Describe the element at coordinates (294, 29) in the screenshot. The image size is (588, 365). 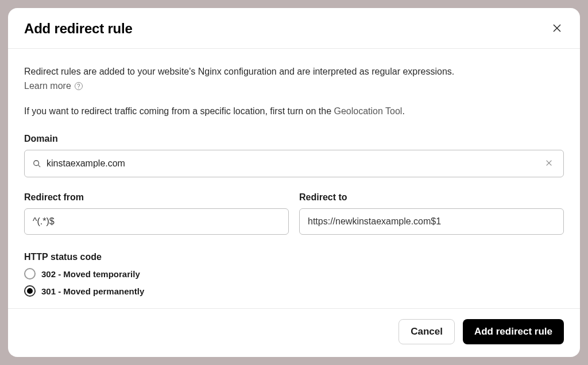
I see `modal-header: Add redirect rule` at that location.